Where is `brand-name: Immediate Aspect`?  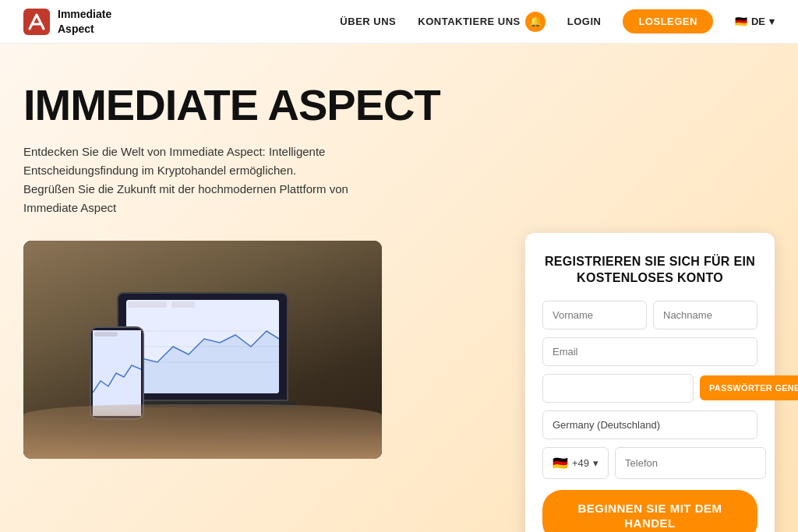
brand-name: Immediate Aspect is located at coordinates (84, 21).